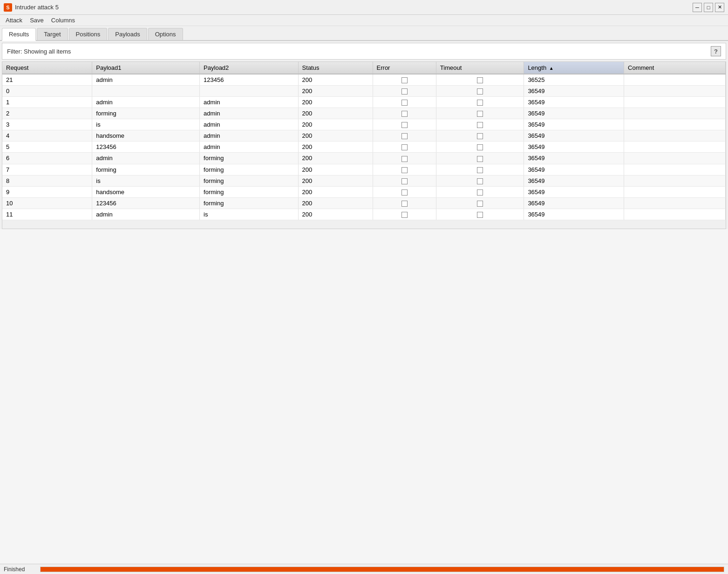 The image size is (728, 574). Describe the element at coordinates (14, 20) in the screenshot. I see `menu-attack: Attack` at that location.